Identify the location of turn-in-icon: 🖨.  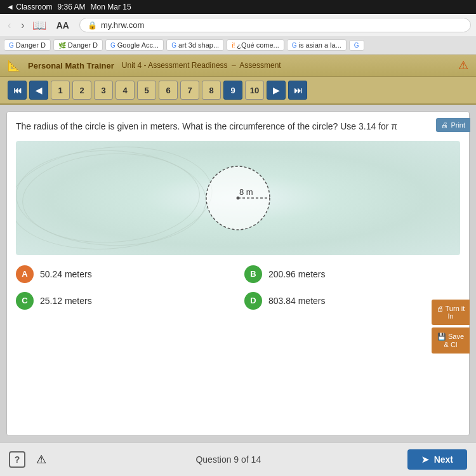
(440, 308).